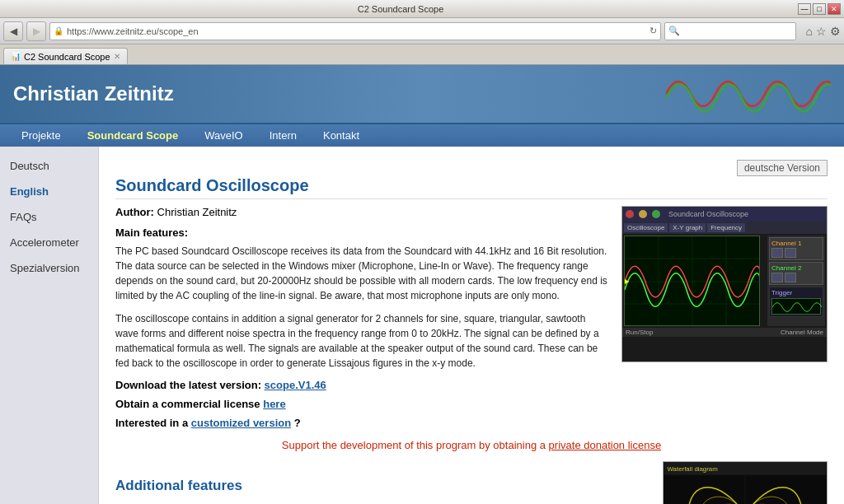 This screenshot has height=504, width=844. What do you see at coordinates (295, 385) in the screenshot?
I see `download-link: scope.V1.46` at bounding box center [295, 385].